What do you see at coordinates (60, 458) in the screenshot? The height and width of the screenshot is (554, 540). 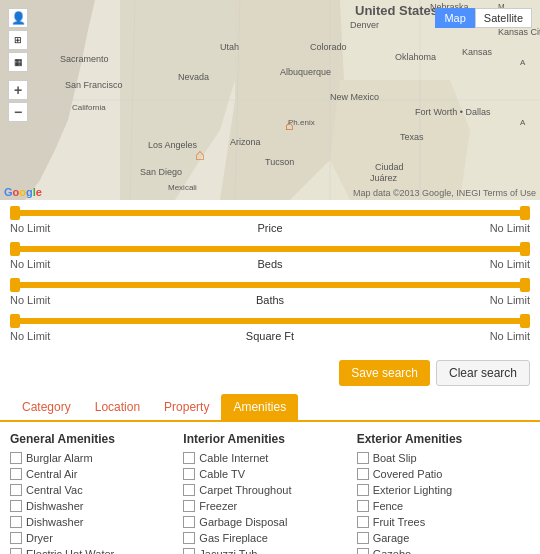 I see `amenity-label: Burglar Alarm` at bounding box center [60, 458].